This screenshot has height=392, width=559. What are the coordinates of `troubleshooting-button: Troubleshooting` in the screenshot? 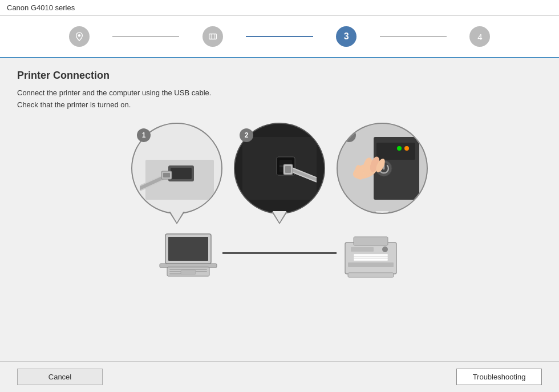 It's located at (499, 377).